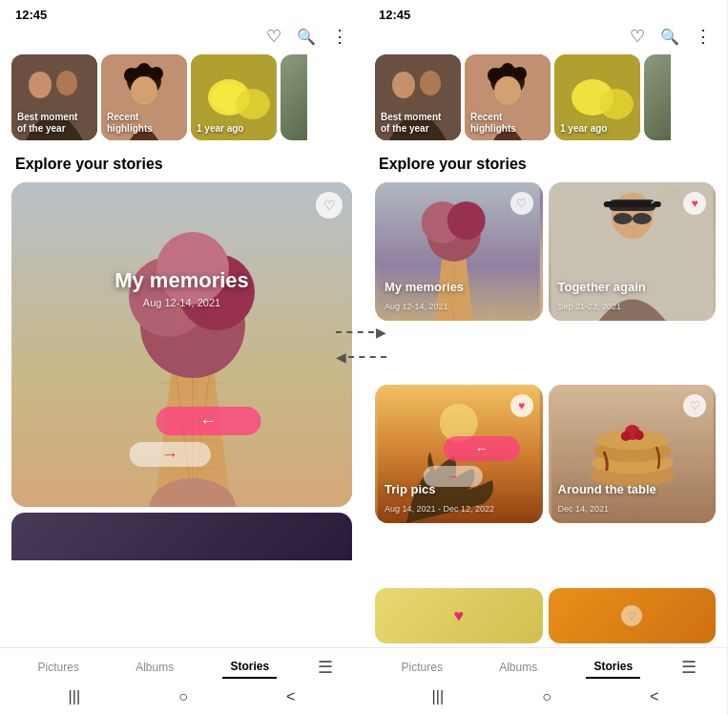  Describe the element at coordinates (547, 697) in the screenshot. I see `sys-circle-right: ○` at that location.